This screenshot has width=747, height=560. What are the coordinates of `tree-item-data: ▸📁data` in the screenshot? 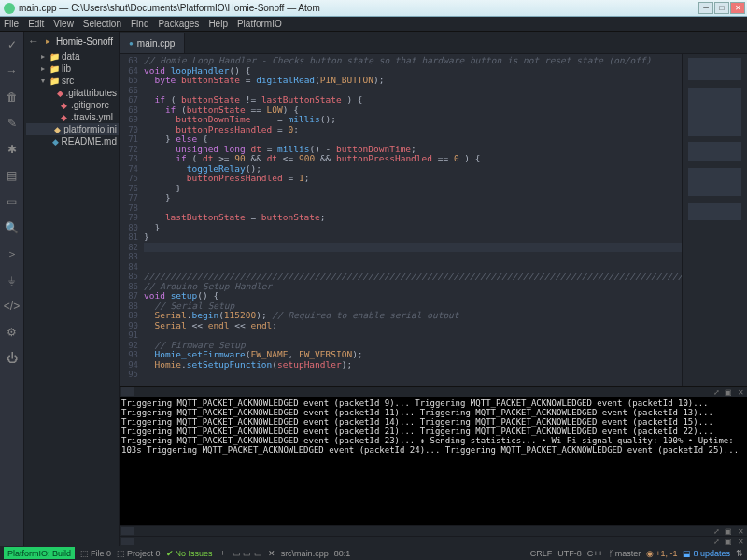 It's located at (73, 56).